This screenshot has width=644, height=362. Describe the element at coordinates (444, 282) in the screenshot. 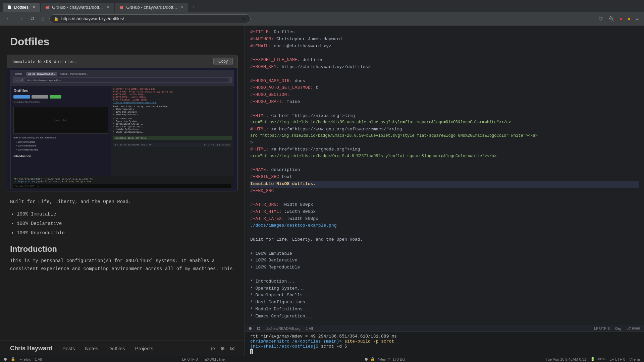

I see `editor-line: * Introduction...` at that location.